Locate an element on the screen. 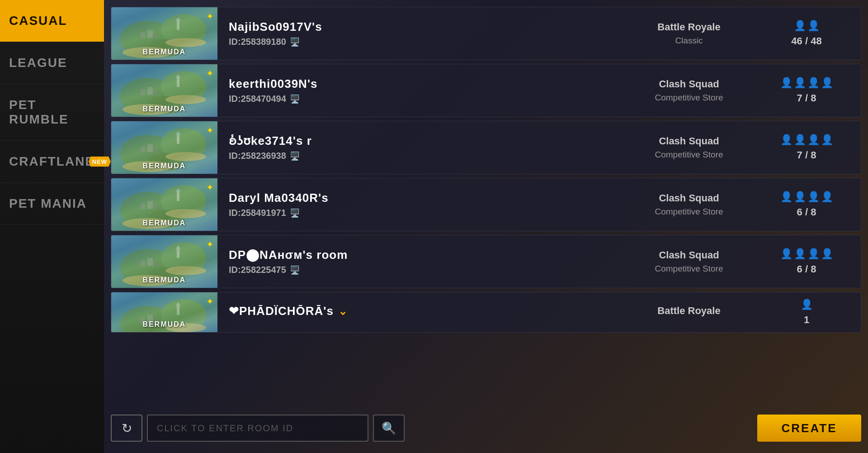 This screenshot has height=453, width=868. sidebar-item-craftland: CRAFTLANDNEW is located at coordinates (52, 162).